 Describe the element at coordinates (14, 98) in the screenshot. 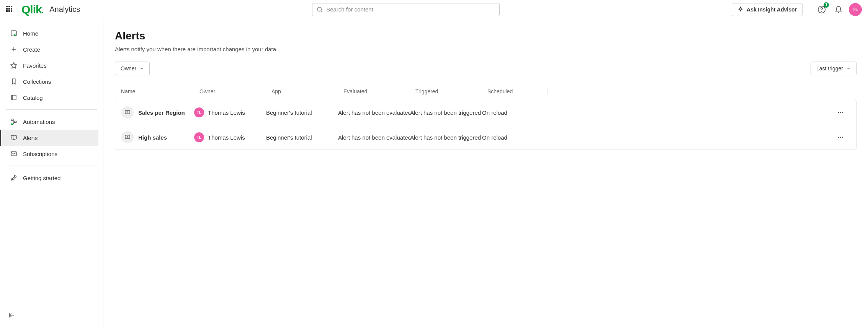

I see `catalog-icon` at that location.